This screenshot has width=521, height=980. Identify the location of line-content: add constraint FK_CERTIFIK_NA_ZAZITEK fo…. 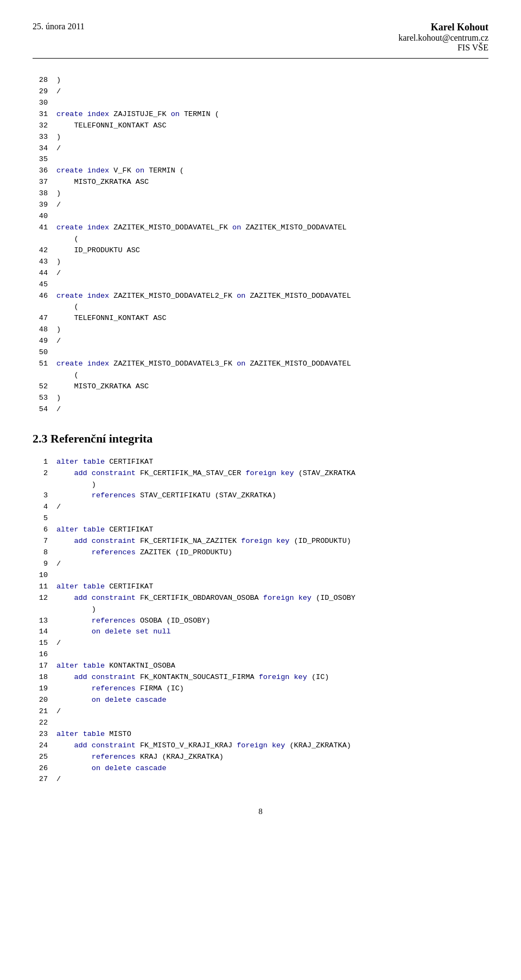
(204, 541).